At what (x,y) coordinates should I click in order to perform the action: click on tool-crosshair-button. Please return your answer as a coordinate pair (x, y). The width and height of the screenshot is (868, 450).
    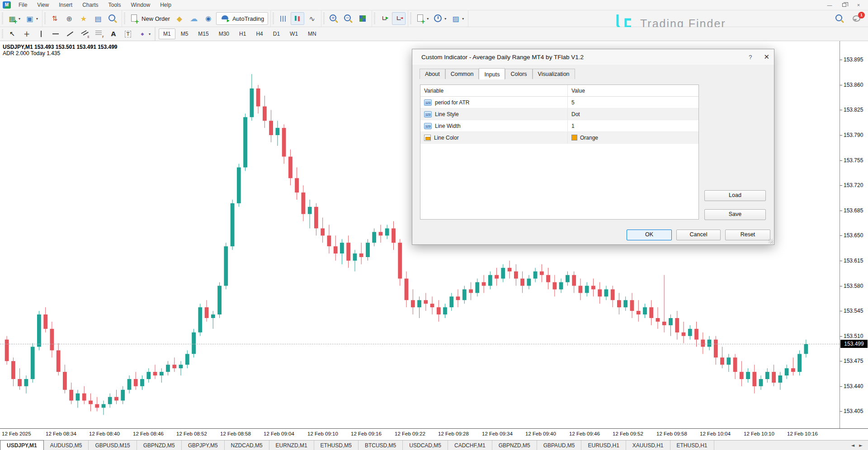
    Looking at the image, I should click on (27, 34).